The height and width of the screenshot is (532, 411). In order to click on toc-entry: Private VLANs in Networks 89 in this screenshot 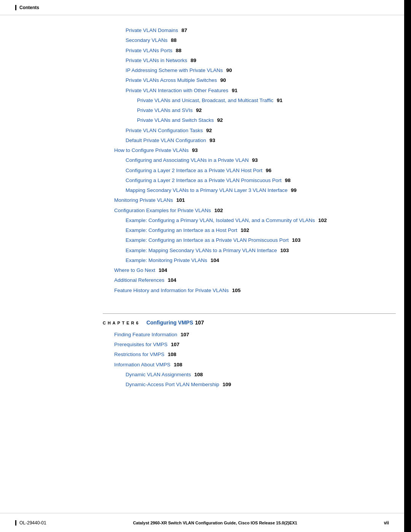, I will do `click(261, 61)`.